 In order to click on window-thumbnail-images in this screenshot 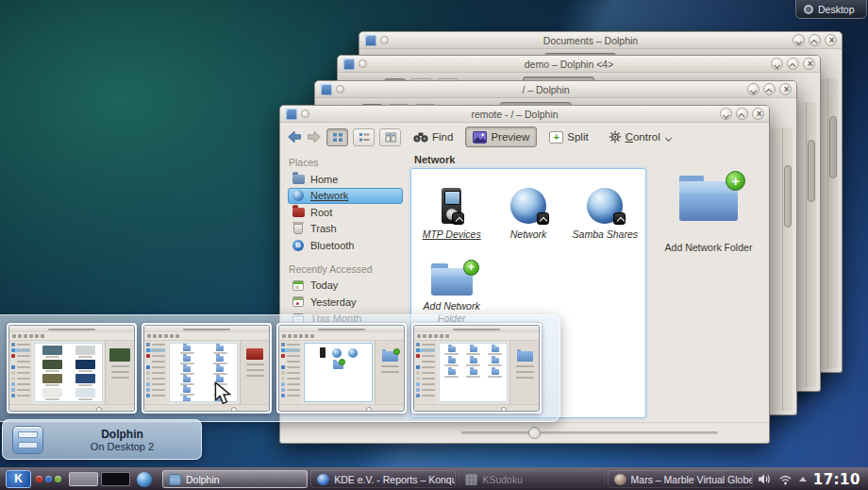, I will do `click(72, 368)`.